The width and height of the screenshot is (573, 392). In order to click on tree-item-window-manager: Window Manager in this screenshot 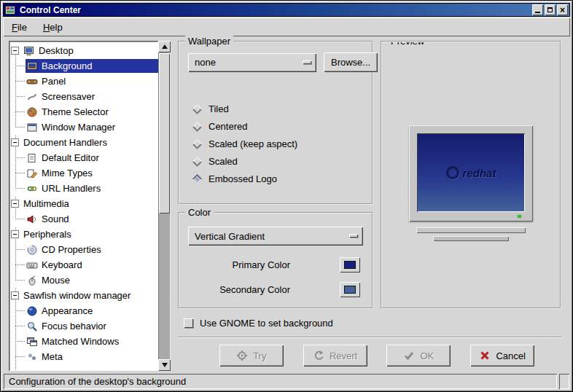, I will do `click(83, 127)`.